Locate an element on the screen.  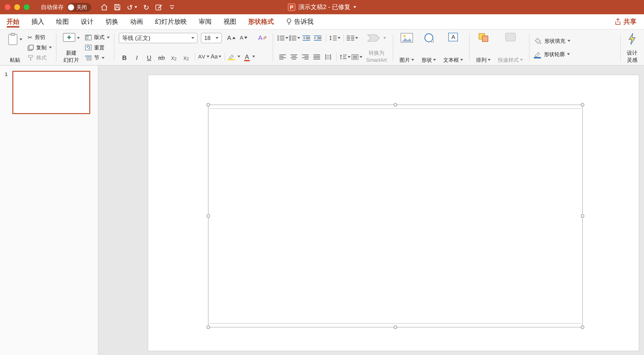
cut-button: ✂ 剪切 is located at coordinates (40, 37).